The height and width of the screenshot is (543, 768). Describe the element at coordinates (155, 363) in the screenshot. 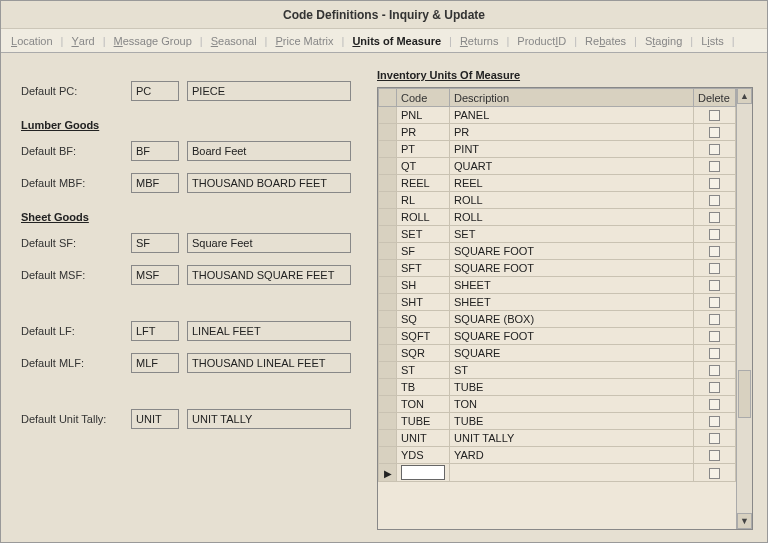

I see `input-default-mlf-code` at that location.